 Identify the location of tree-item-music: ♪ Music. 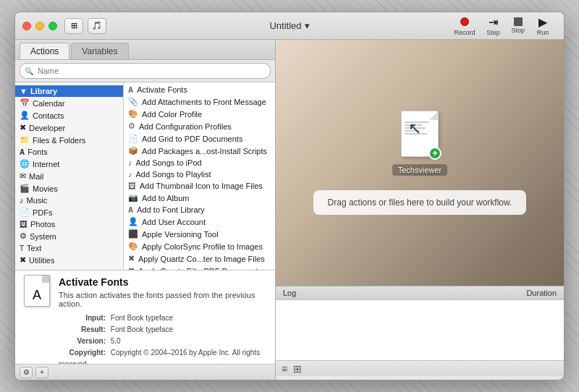
(69, 200).